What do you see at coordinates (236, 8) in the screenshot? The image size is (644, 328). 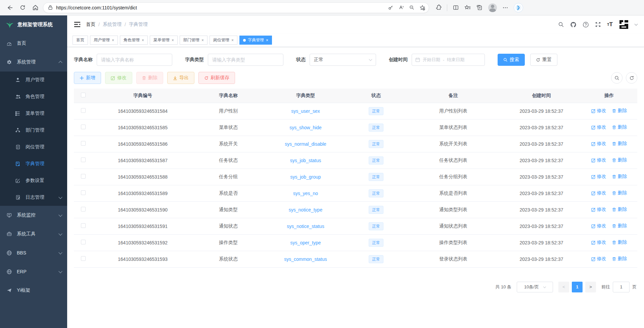 I see `address-bar: https://ccnetcore.com:1101/system/dict` at bounding box center [236, 8].